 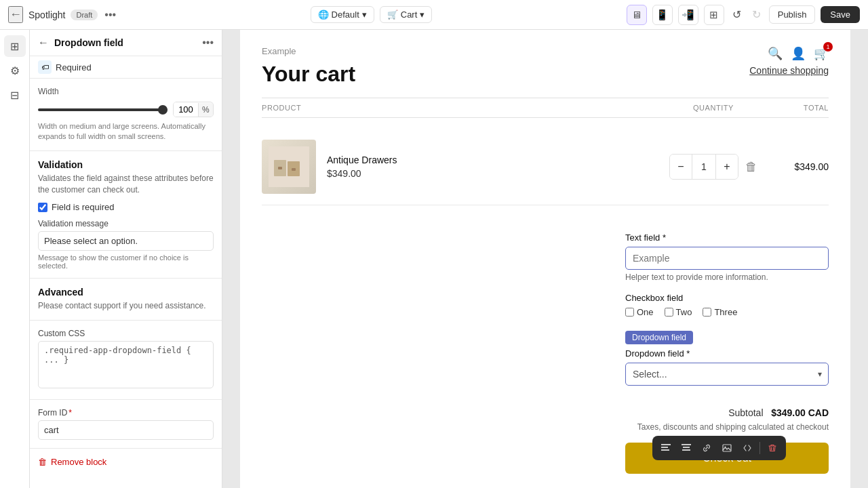 I want to click on product-name: Antique Drawers, so click(x=362, y=160).